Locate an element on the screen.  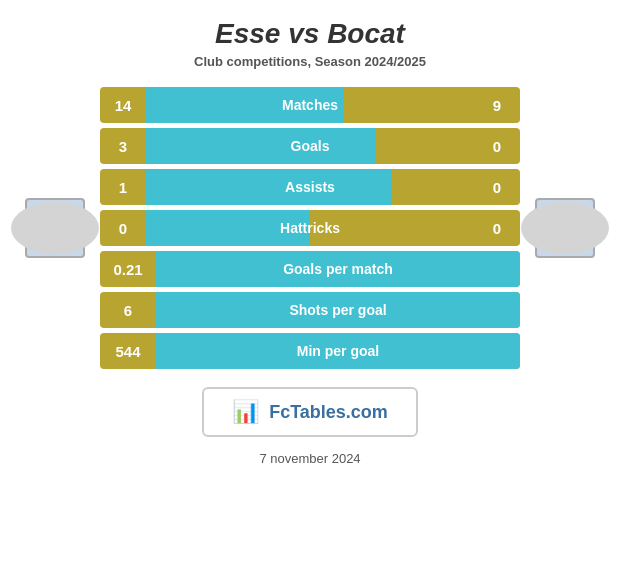
stat-row-assists: 1Assists0 is located at coordinates (310, 187).